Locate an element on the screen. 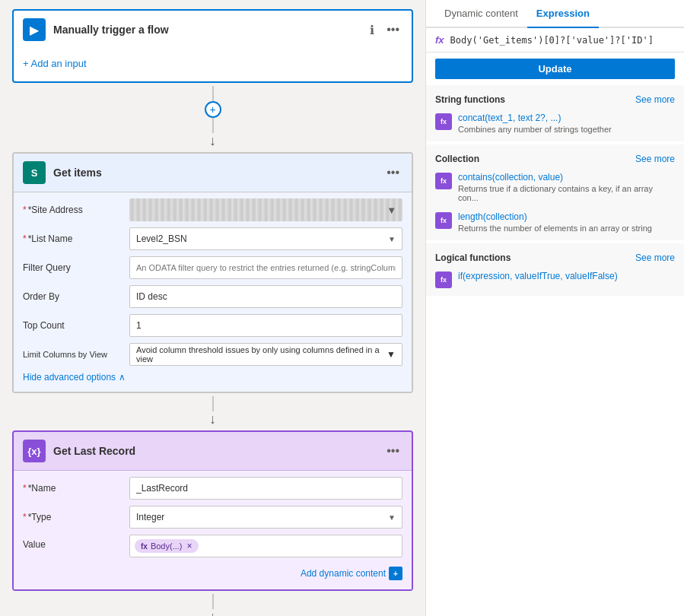 The image size is (684, 616). connector-3: ↓ is located at coordinates (213, 605).